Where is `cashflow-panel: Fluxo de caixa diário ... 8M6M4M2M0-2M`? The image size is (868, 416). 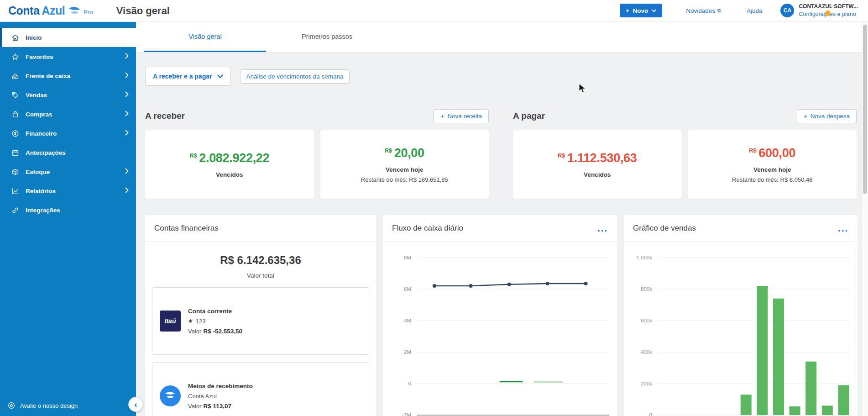
cashflow-panel: Fluxo de caixa diário ... 8M6M4M2M0-2M is located at coordinates (500, 316).